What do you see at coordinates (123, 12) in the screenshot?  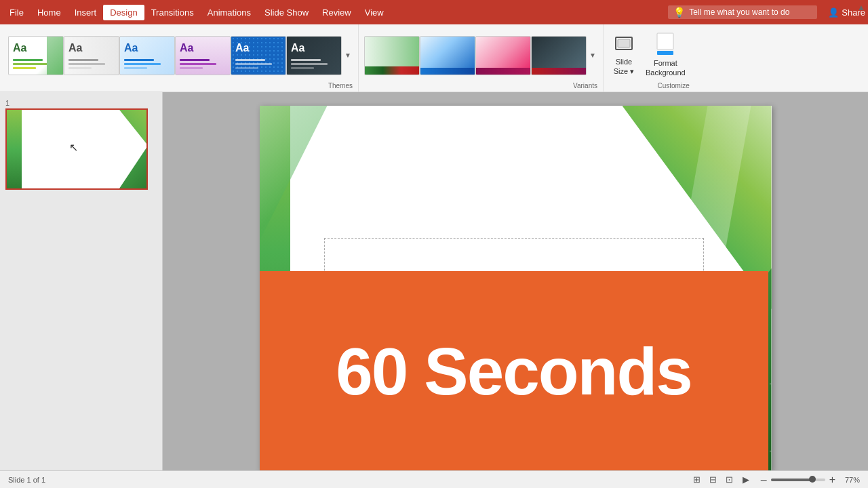 I see `menu-design: Design` at bounding box center [123, 12].